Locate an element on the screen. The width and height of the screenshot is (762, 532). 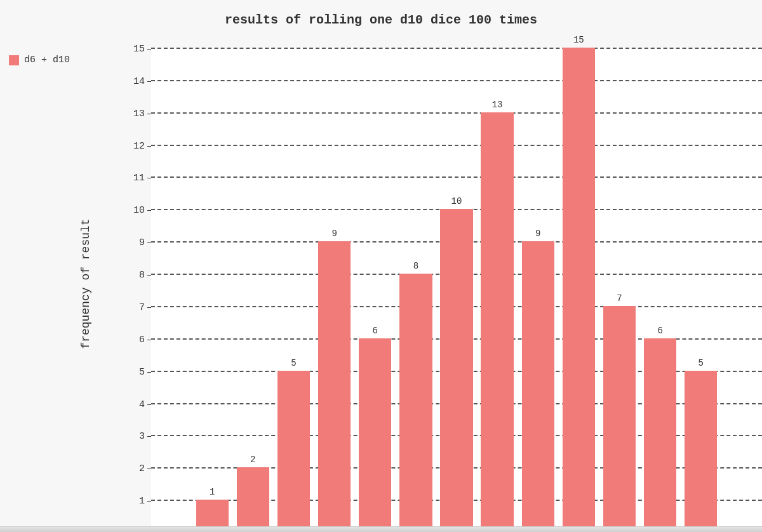
bar-value-label: 15 is located at coordinates (579, 40).